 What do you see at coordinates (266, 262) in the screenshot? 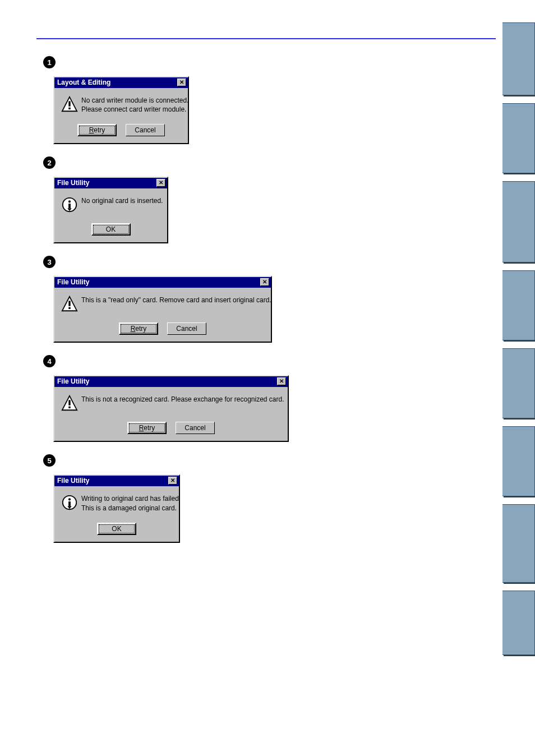
I see `numeral-row: 3` at bounding box center [266, 262].